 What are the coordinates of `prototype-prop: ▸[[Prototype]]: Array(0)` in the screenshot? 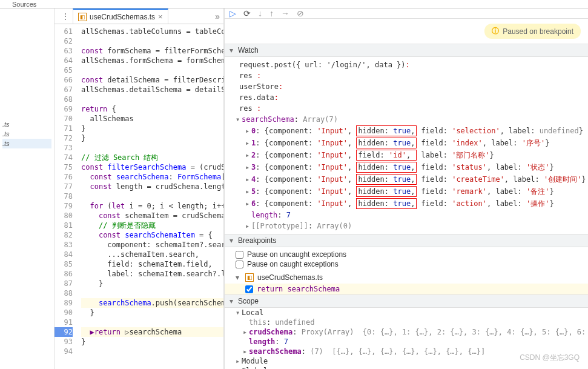 It's located at (406, 226).